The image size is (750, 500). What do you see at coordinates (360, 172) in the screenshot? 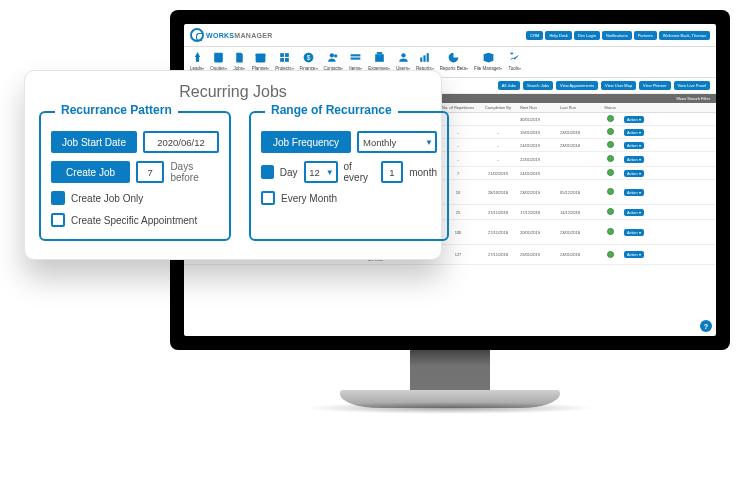
I see `of-every-label: of every` at bounding box center [360, 172].